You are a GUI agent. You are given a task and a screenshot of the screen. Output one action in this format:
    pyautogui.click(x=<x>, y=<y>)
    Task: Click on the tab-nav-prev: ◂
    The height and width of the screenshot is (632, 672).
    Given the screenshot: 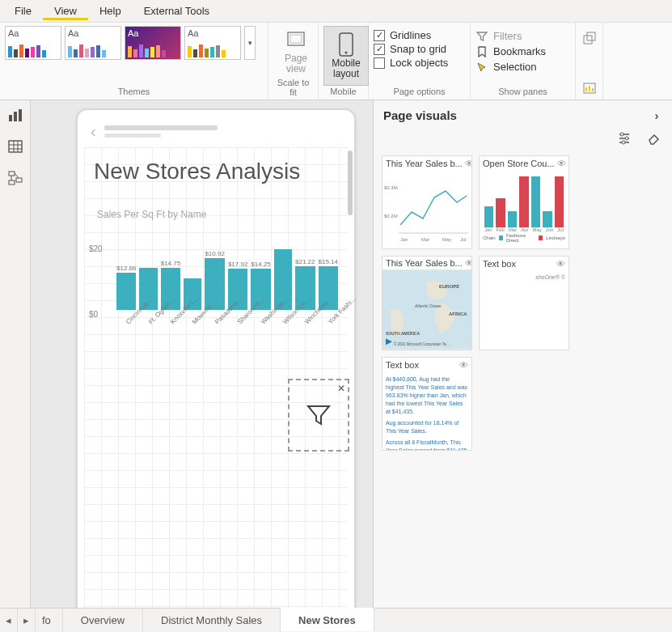 What is the action you would take?
    pyautogui.click(x=9, y=620)
    